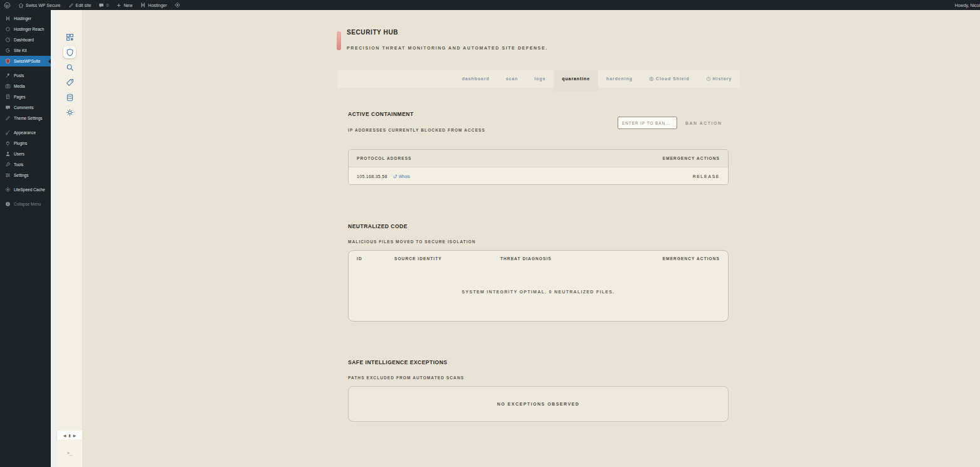 Image resolution: width=980 pixels, height=467 pixels. Describe the element at coordinates (25, 61) in the screenshot. I see `sidebar-item-swisswpsuite: SwissWPSuite` at that location.